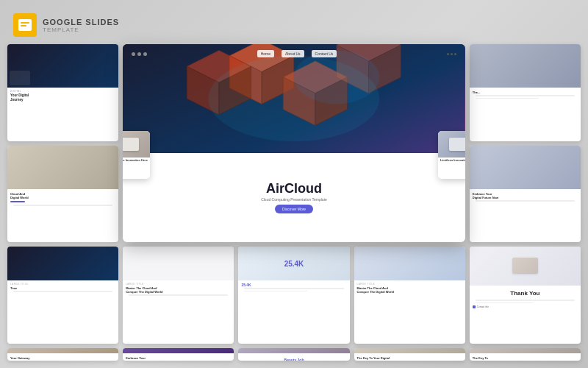 The height and width of the screenshot is (368, 588). What do you see at coordinates (410, 358) in the screenshot?
I see `slide-r4c4-heading: The Key To Your DigitalTransformation` at bounding box center [410, 358].